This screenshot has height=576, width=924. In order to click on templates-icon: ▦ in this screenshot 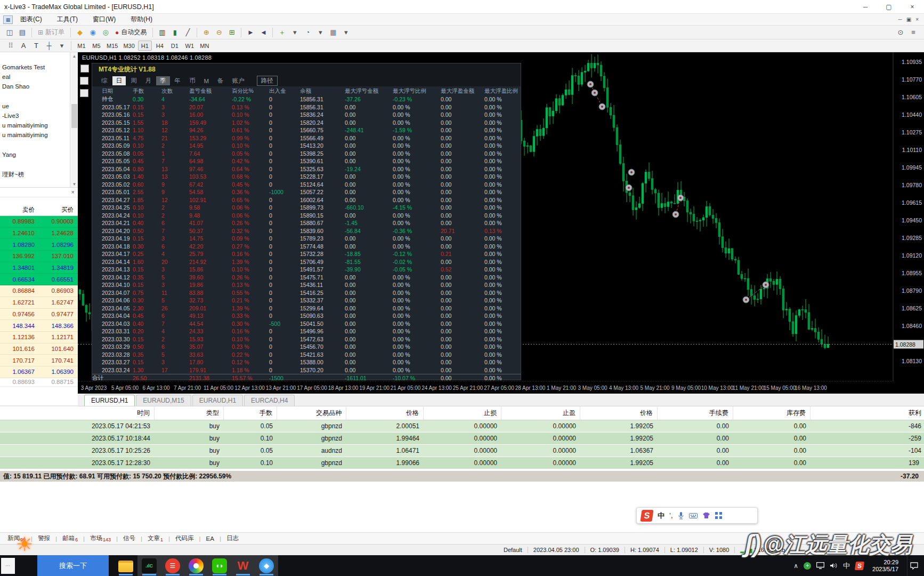, I will do `click(333, 33)`.